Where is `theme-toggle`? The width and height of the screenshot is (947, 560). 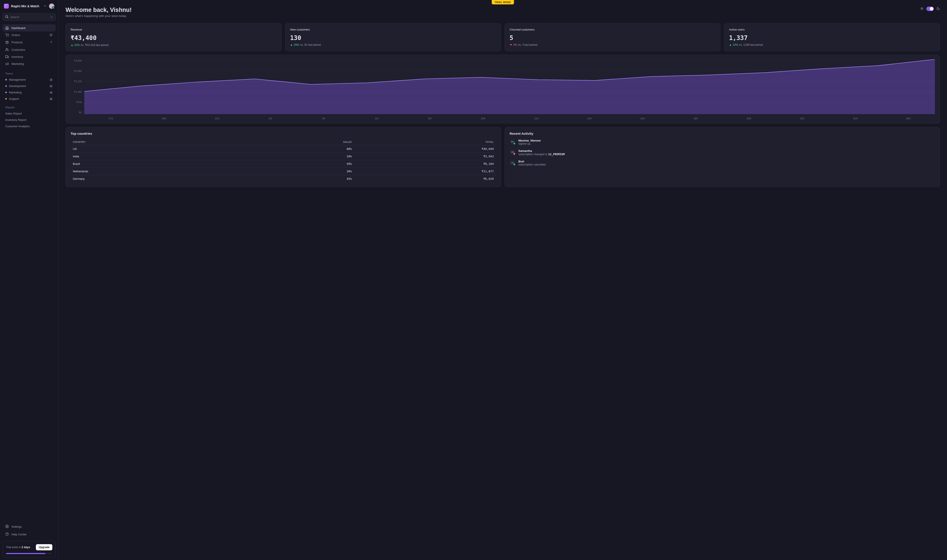
theme-toggle is located at coordinates (930, 9).